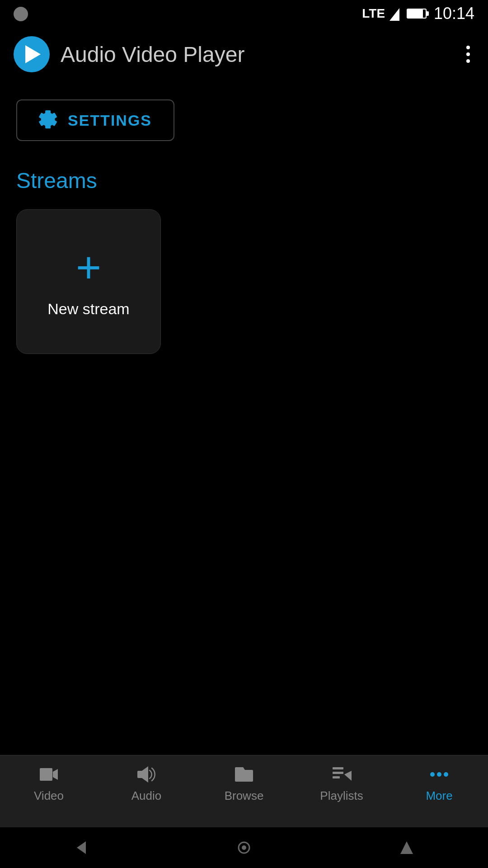 The width and height of the screenshot is (488, 868). I want to click on status-time: 10:14, so click(454, 14).